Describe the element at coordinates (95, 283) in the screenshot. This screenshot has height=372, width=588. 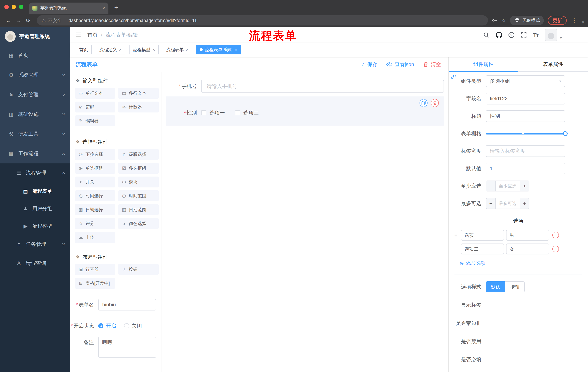
I see `palette-item-table: ⊞表格[开发中]` at that location.